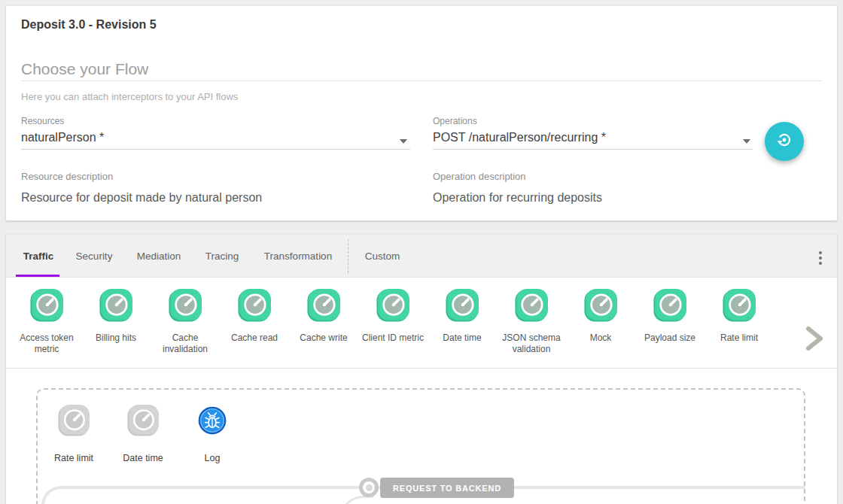 Image resolution: width=843 pixels, height=504 pixels. I want to click on interceptor-json-schema-validation: JSON schema validation, so click(531, 328).